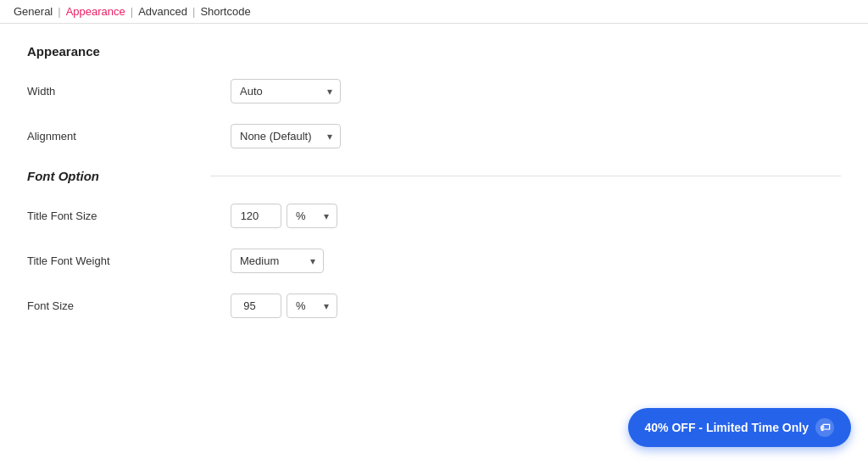 The width and height of the screenshot is (868, 464). I want to click on cta-button: 40% OFF - Limited Time Only 🏷, so click(739, 428).